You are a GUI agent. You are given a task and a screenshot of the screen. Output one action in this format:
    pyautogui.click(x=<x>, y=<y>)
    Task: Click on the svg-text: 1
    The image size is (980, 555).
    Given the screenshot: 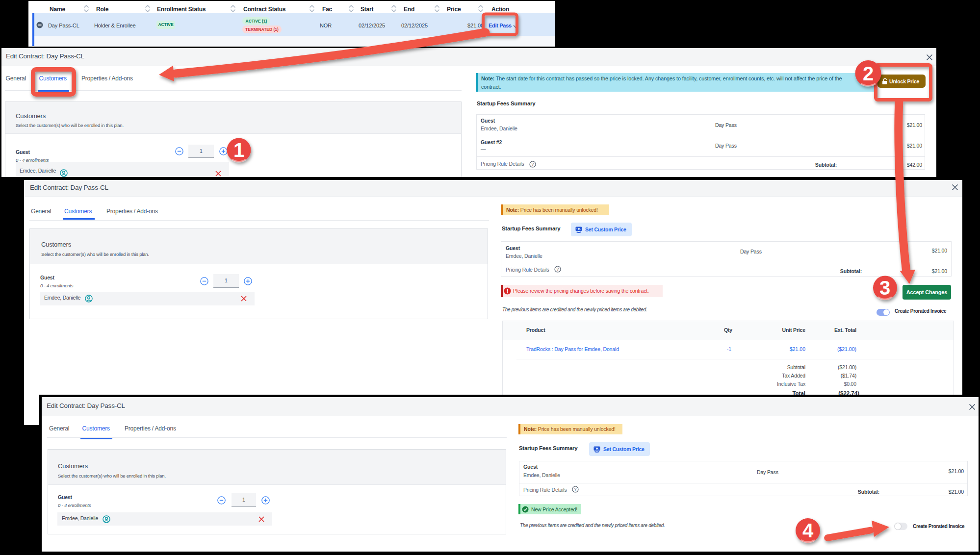 What is the action you would take?
    pyautogui.click(x=239, y=150)
    